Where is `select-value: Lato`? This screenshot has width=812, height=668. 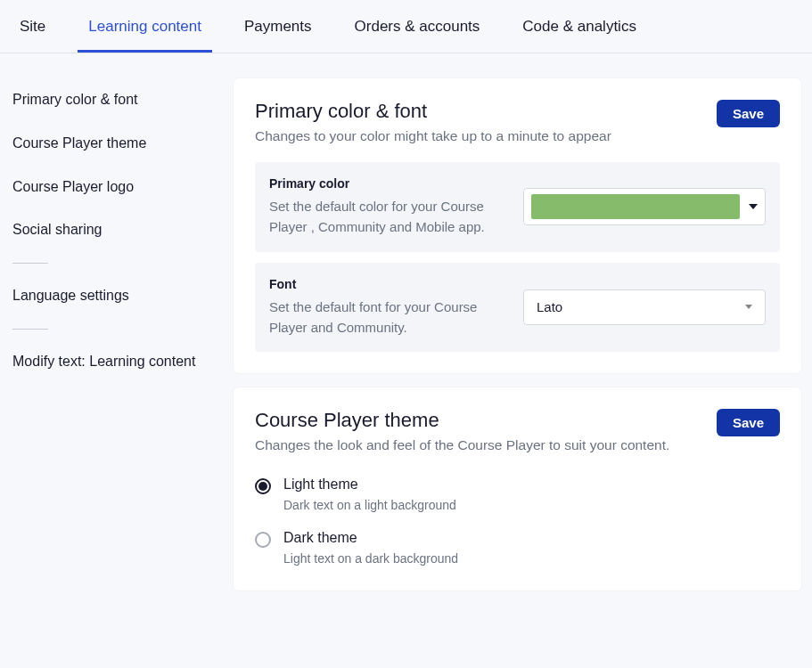
select-value: Lato is located at coordinates (641, 306).